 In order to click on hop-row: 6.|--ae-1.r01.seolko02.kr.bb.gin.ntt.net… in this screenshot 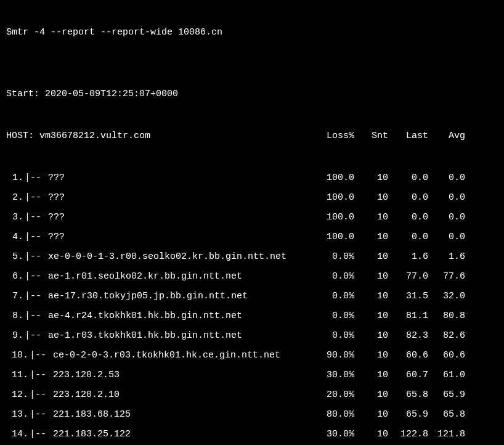, I will do `click(252, 277)`.